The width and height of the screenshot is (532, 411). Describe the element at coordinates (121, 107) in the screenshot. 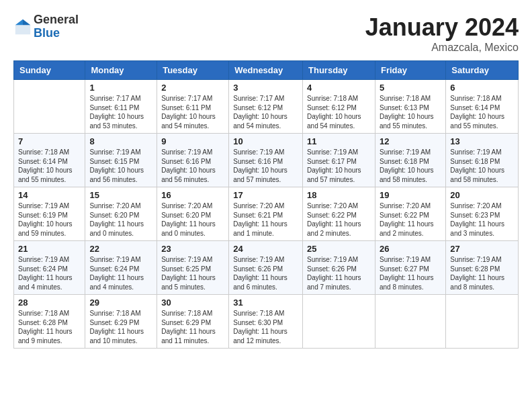

I see `calendar-cell: 1Sunrise: 7:17 AM Sunset: 6:11 PM Daylig…` at that location.